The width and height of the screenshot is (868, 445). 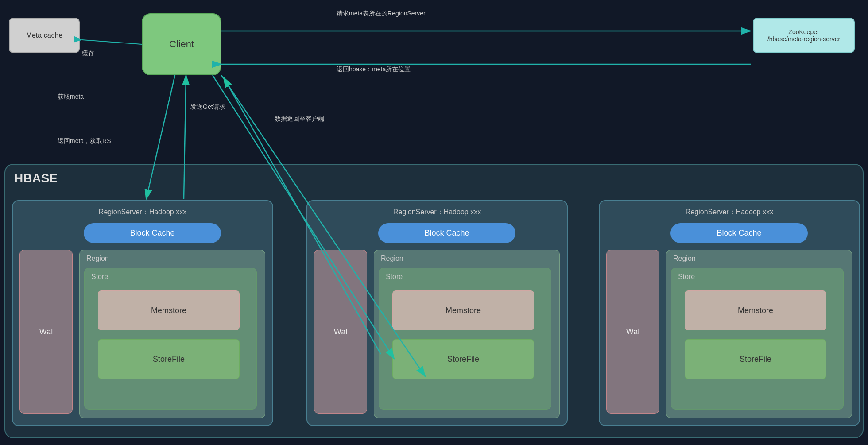 I want to click on rs2-region-label: Region, so click(x=392, y=259).